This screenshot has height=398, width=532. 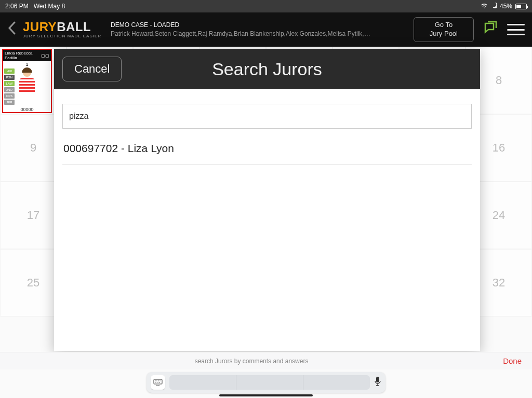 I want to click on juror-tag: JER, so click(x=9, y=102).